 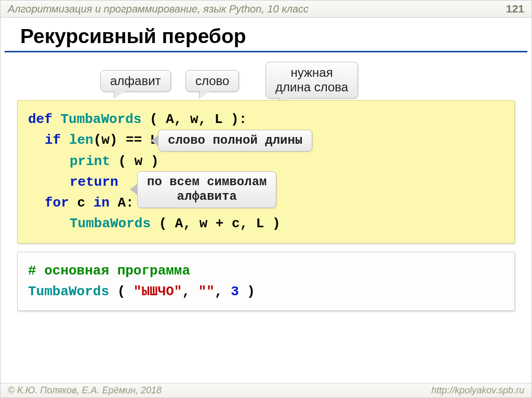 What do you see at coordinates (158, 9) in the screenshot?
I see `course-title: Алгоритмизация и программирование, язык …` at bounding box center [158, 9].